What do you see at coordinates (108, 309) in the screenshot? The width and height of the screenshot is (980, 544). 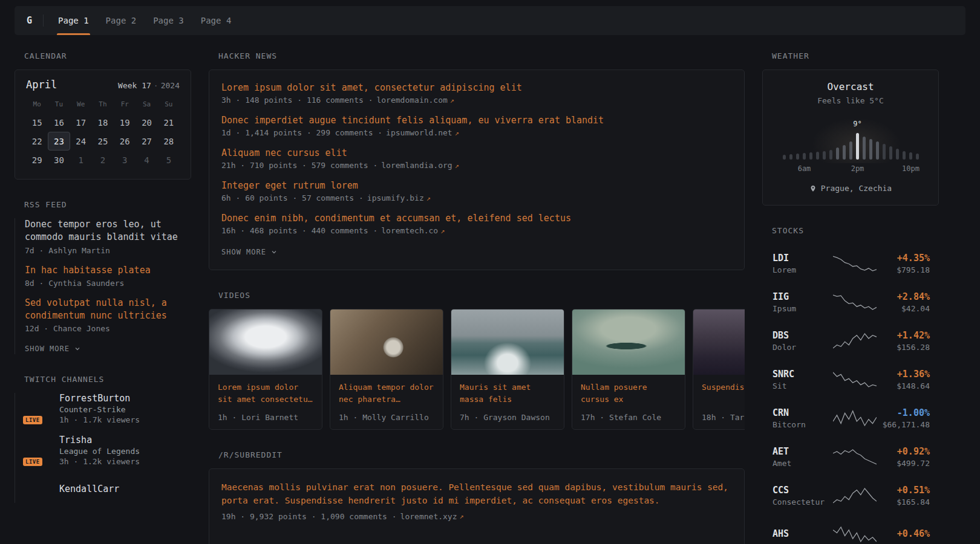 I see `rss-item-title-link: Sed volutpat nulla nisl, a condimentum n…` at bounding box center [108, 309].